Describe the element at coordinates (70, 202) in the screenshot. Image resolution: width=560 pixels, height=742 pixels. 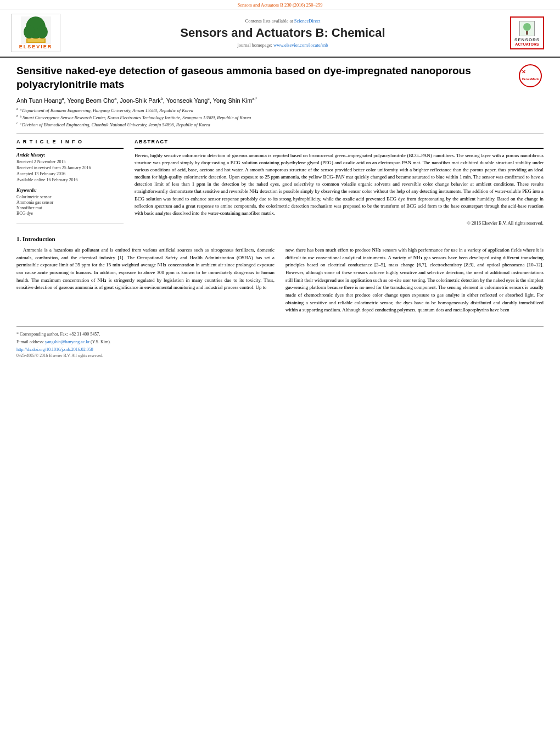
I see `keyword-2: Ammonia gas sensor` at that location.